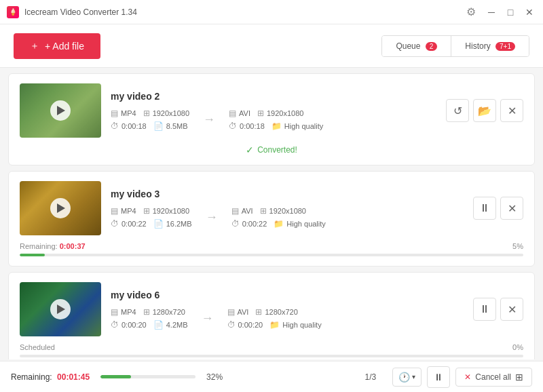 The image size is (543, 392). What do you see at coordinates (114, 312) in the screenshot?
I see `format-icon-3: ▤` at bounding box center [114, 312].